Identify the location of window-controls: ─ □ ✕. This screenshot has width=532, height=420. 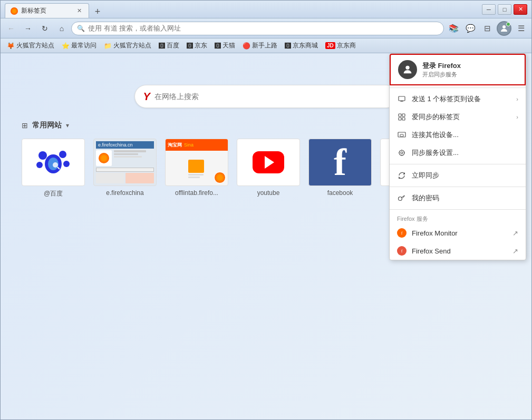
(505, 9).